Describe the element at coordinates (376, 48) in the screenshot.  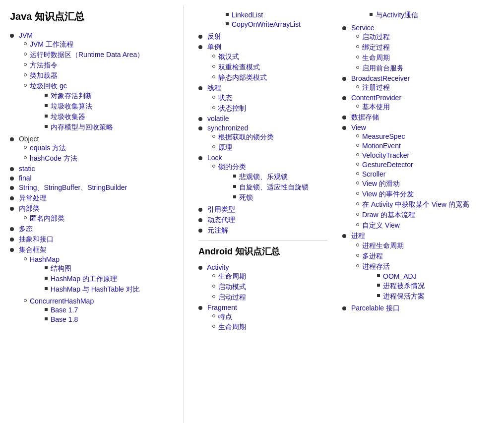
I see `item-link: 绑定过程` at that location.